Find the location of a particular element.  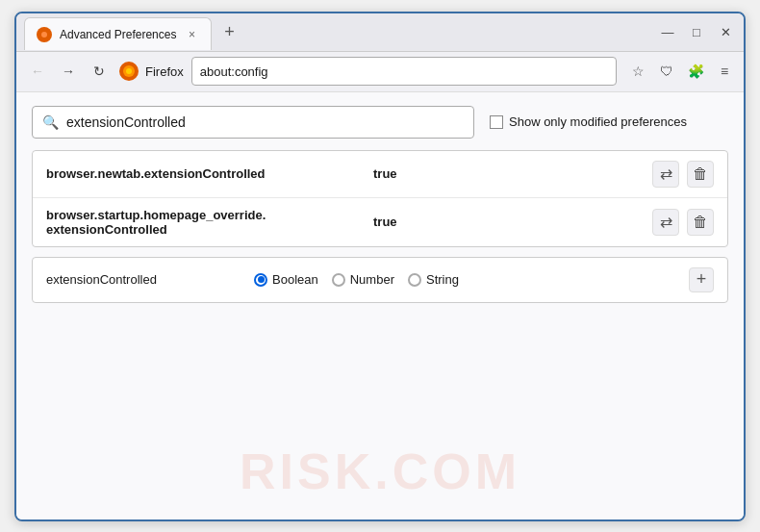

show-modified-label: Show only modified preferences is located at coordinates (598, 121).